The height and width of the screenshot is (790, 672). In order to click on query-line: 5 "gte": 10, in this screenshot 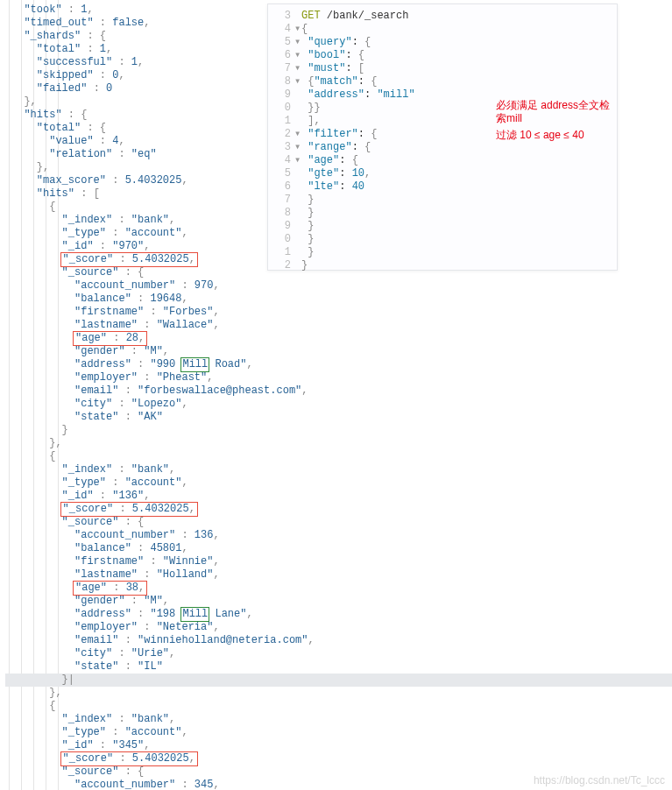, I will do `click(442, 173)`.